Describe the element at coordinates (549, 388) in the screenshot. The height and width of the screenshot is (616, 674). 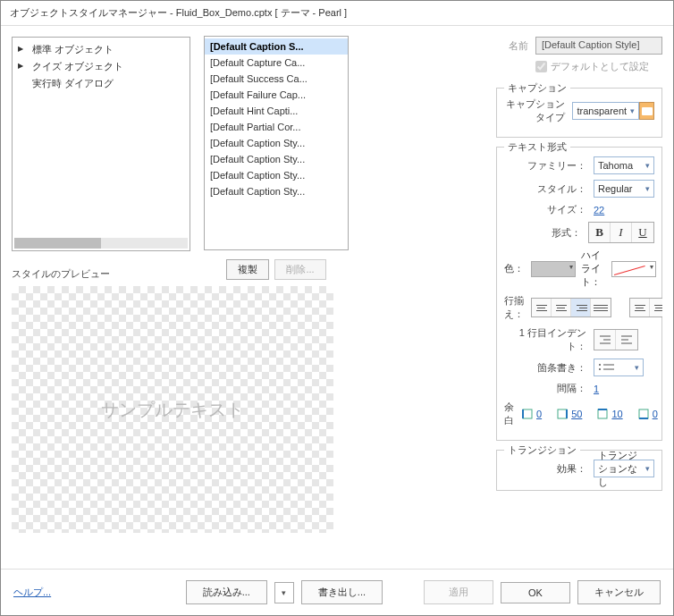
I see `spacing-label: 間隔：` at that location.